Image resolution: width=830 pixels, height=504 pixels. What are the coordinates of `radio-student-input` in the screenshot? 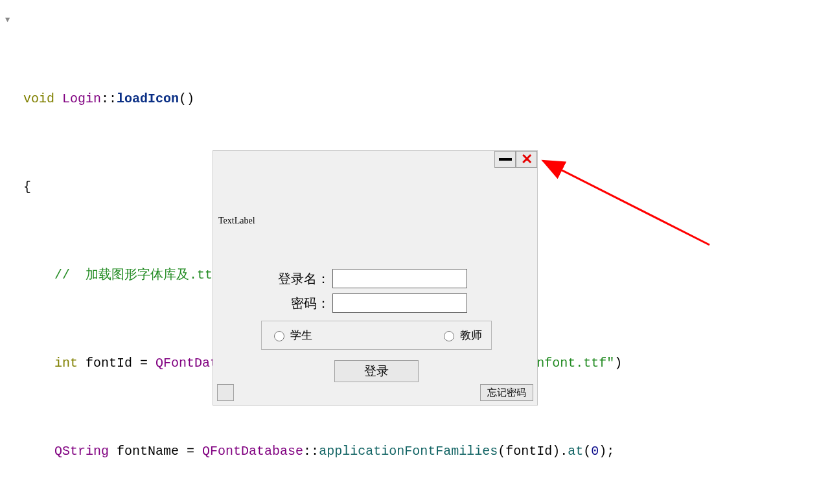 It's located at (279, 336).